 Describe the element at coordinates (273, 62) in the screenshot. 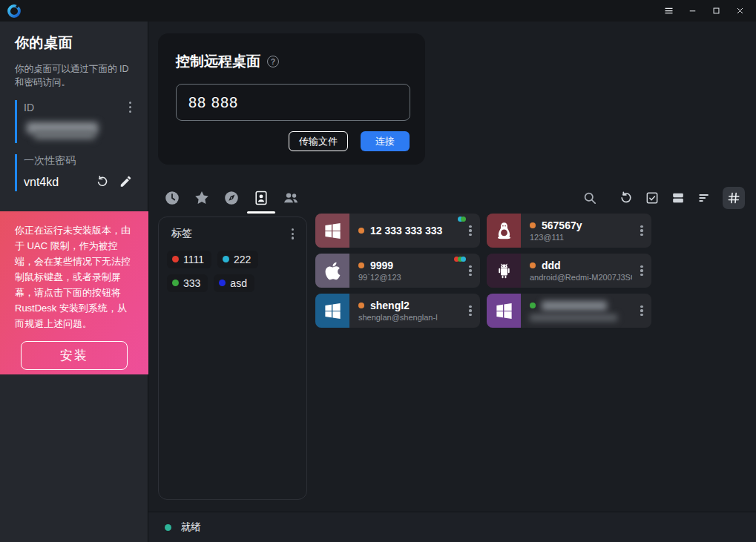

I see `help-icon: ?` at that location.